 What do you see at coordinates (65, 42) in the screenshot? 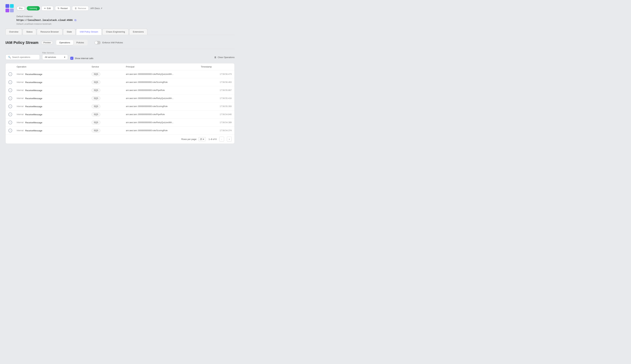
I see `sub-tab-operations: Operations` at bounding box center [65, 42].